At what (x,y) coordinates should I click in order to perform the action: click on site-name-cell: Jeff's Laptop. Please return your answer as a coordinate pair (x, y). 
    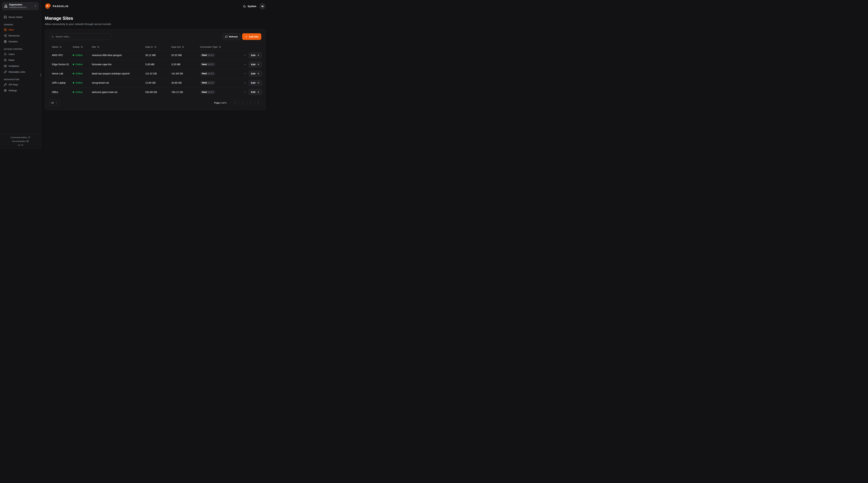
    Looking at the image, I should click on (62, 83).